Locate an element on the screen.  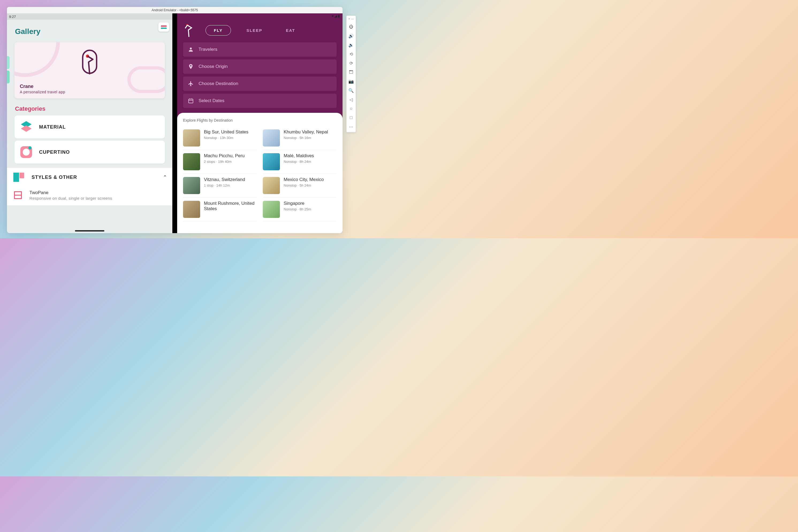
destination-text: Mexico City, MexicoNonstop · 5h 24m is located at coordinates (304, 186).